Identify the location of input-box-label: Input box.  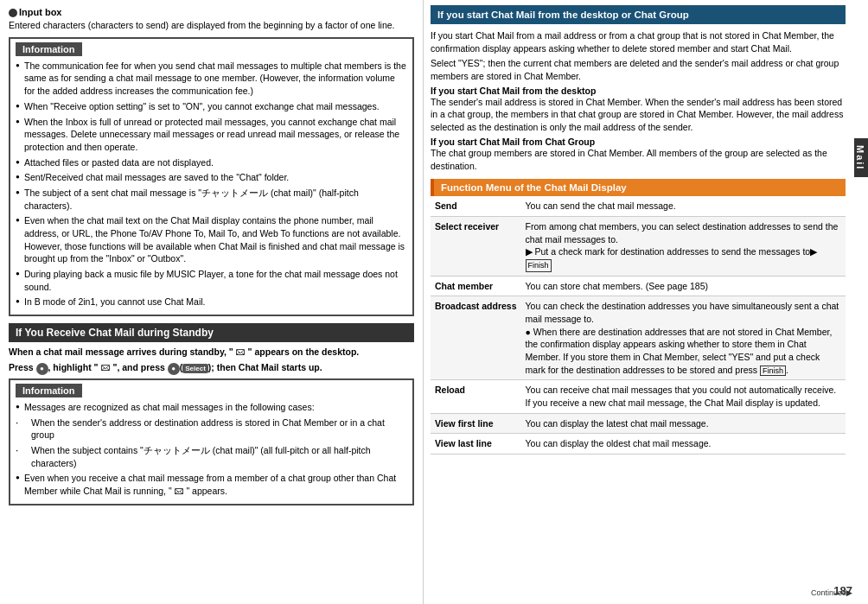
(41, 12).